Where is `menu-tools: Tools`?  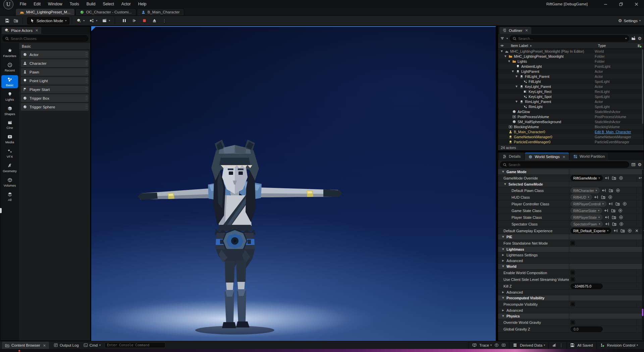 menu-tools: Tools is located at coordinates (74, 4).